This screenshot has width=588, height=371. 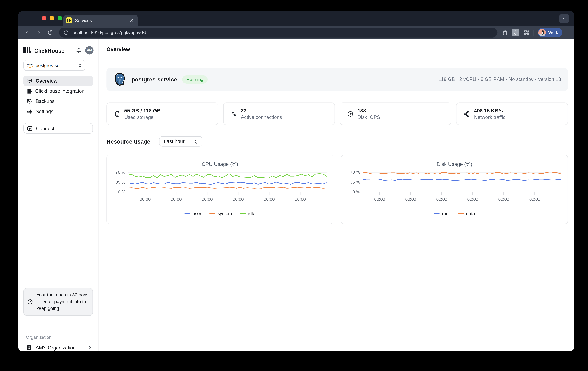 I want to click on new-tab-button: +, so click(x=145, y=19).